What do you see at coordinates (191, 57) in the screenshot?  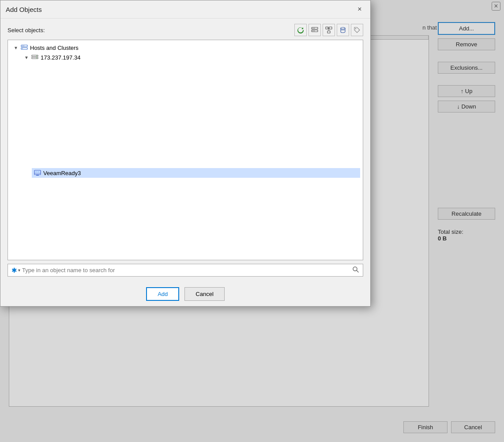 I see `tree-server-item: ▼ 173.237.197.34` at bounding box center [191, 57].